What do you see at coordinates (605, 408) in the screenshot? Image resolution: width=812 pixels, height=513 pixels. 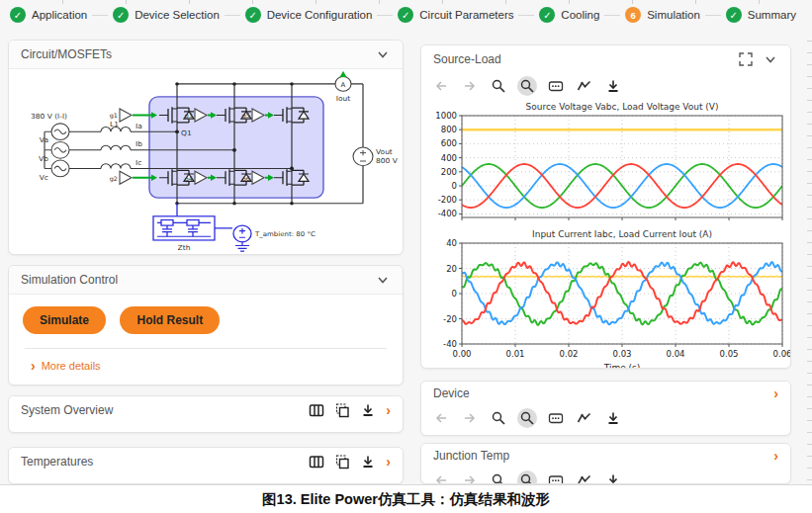 I see `panel-device: Device ›` at bounding box center [605, 408].